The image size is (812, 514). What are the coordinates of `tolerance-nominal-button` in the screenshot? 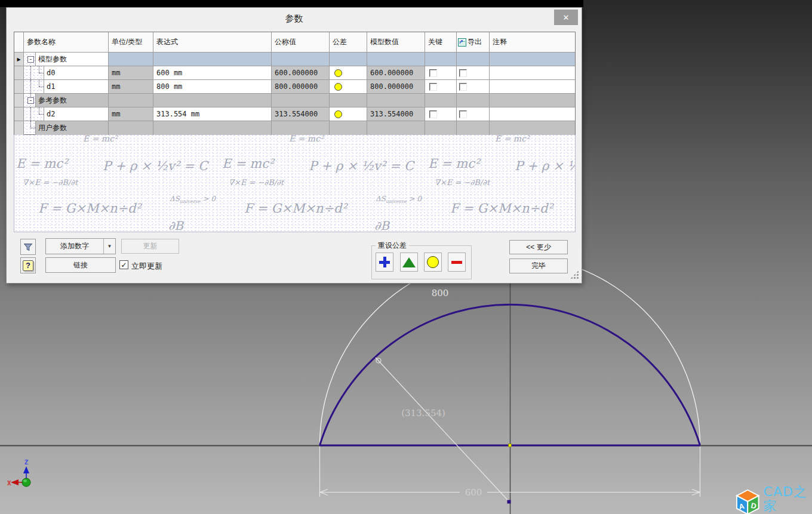 It's located at (433, 262).